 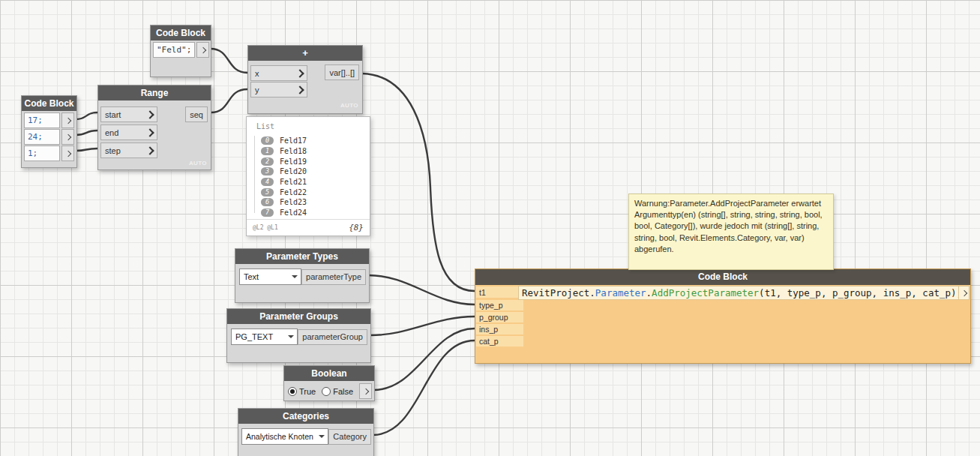 What do you see at coordinates (489, 341) in the screenshot?
I see `port-label: cat_p` at bounding box center [489, 341].